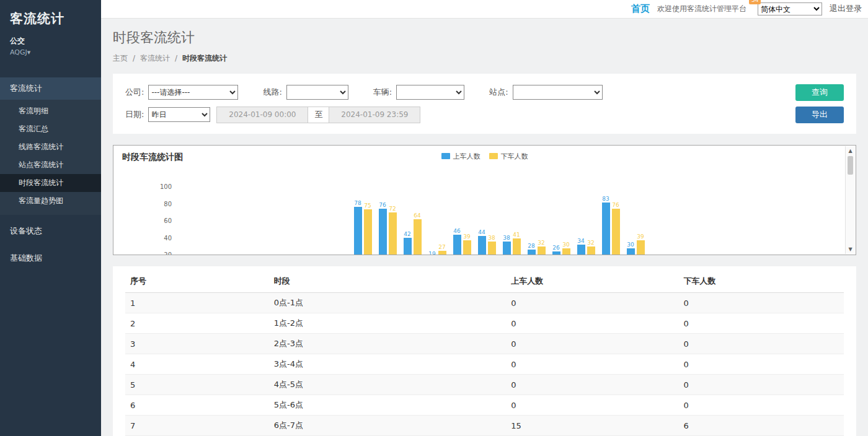 The height and width of the screenshot is (436, 868). I want to click on sidebar-item: 线路客流统计, so click(51, 147).